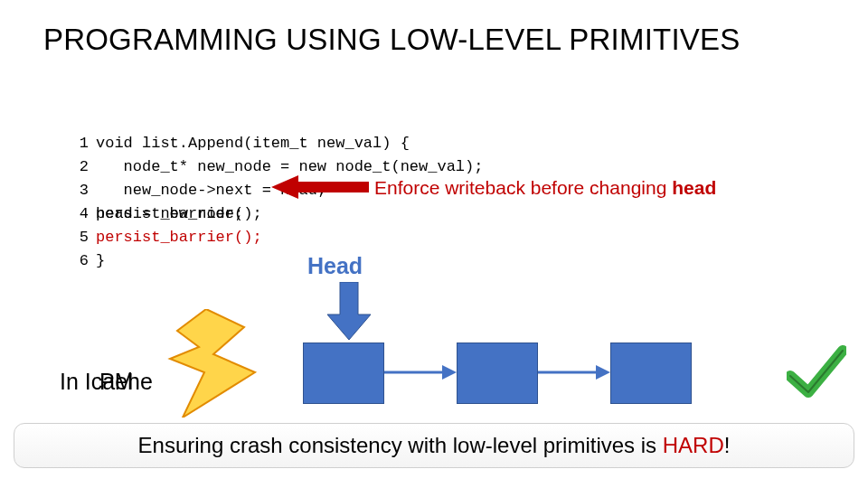 The height and width of the screenshot is (488, 868). Describe the element at coordinates (434, 446) in the screenshot. I see `footer-text: Ensuring crash consistency with low-leve…` at that location.